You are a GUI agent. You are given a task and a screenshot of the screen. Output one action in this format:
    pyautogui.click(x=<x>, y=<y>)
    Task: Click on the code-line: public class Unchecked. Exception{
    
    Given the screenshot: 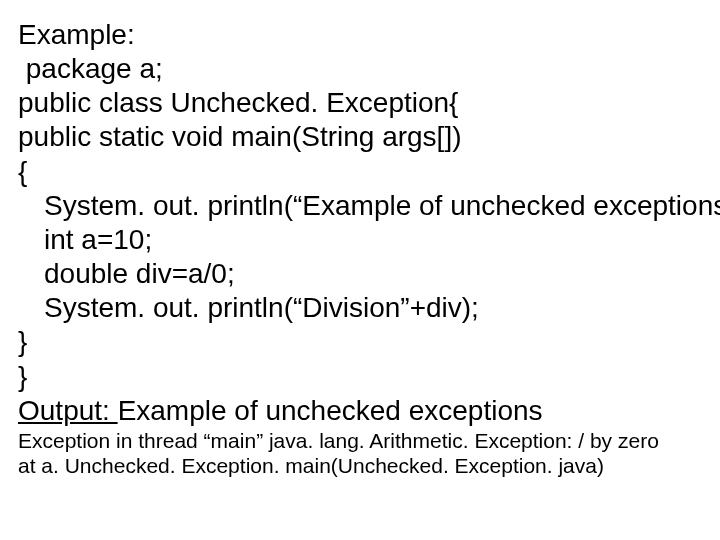 What is the action you would take?
    pyautogui.click(x=359, y=103)
    